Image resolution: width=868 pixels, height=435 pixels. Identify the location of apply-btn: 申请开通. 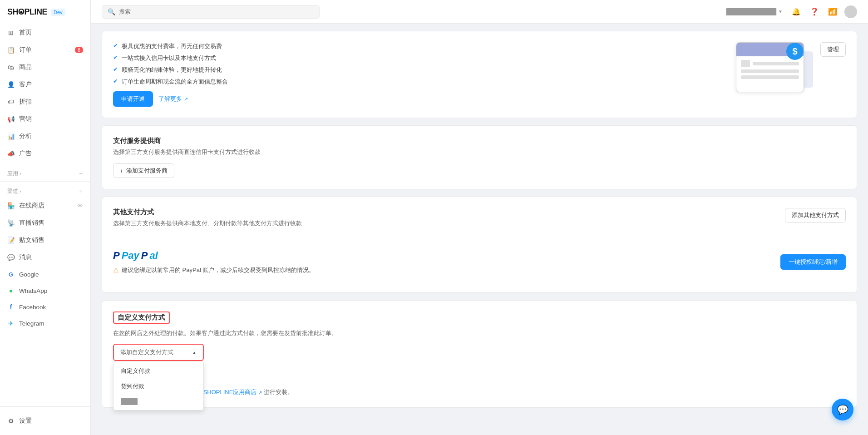
(133, 99).